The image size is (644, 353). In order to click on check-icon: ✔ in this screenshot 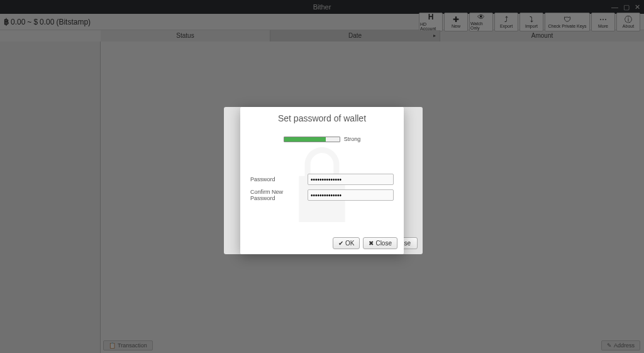, I will do `click(341, 243)`.